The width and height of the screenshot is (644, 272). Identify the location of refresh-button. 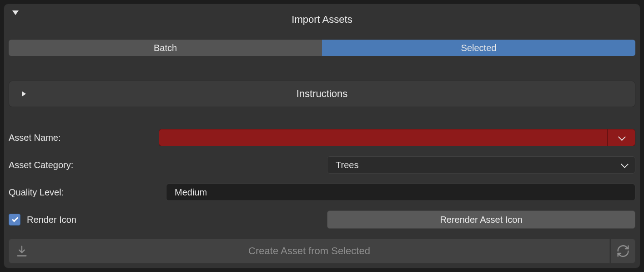
(623, 251).